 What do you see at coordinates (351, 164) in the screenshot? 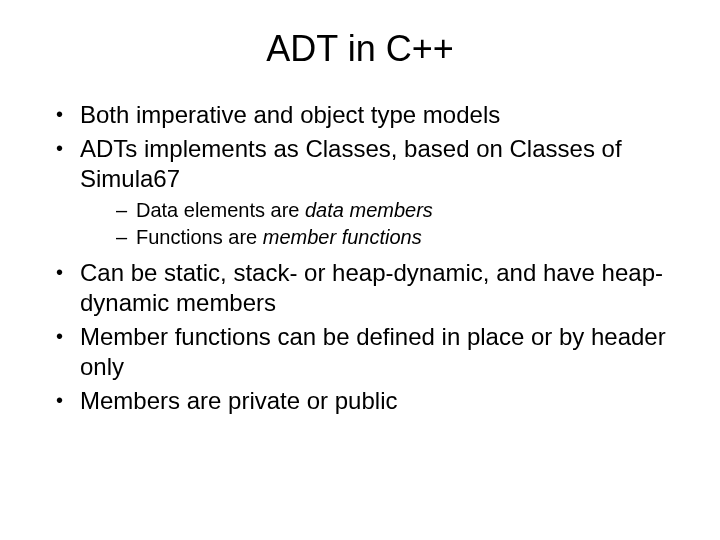
I see `list-item-text: ADTs implements as Classes, based on Cla…` at bounding box center [351, 164].